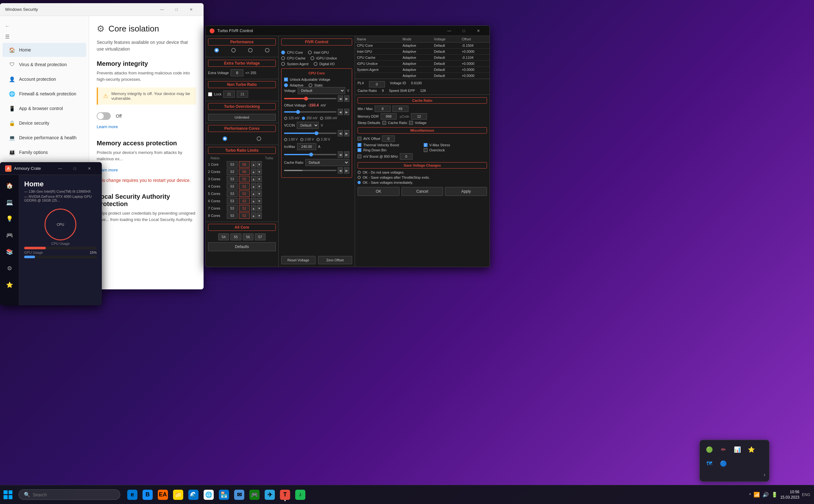  What do you see at coordinates (295, 64) in the screenshot?
I see `fivr-radio-system-agent: System Agent` at bounding box center [295, 64].